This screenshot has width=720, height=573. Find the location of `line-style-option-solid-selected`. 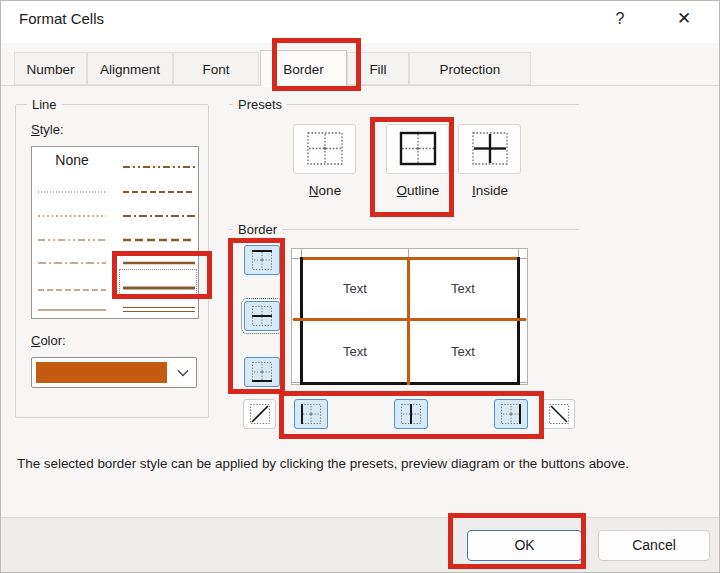

line-style-option-solid-selected is located at coordinates (159, 282).